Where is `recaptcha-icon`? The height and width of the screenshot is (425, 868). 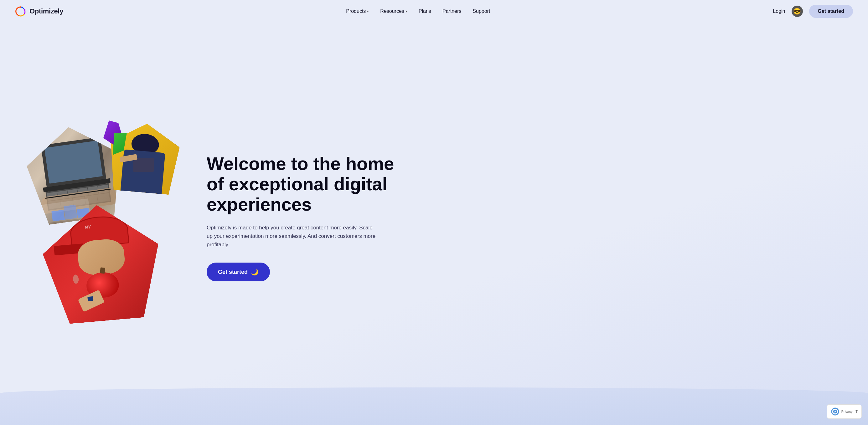 recaptcha-icon is located at coordinates (835, 412).